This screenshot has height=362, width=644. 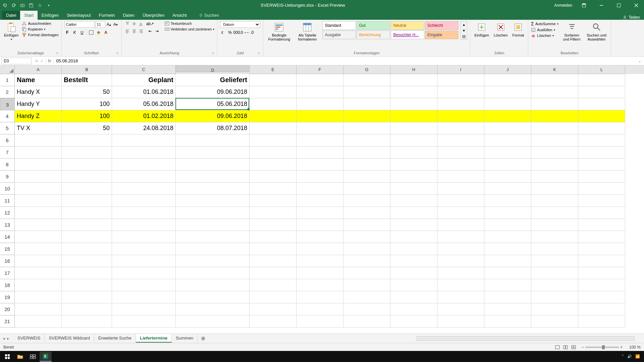 What do you see at coordinates (7, 273) in the screenshot?
I see `row-header: 17` at bounding box center [7, 273].